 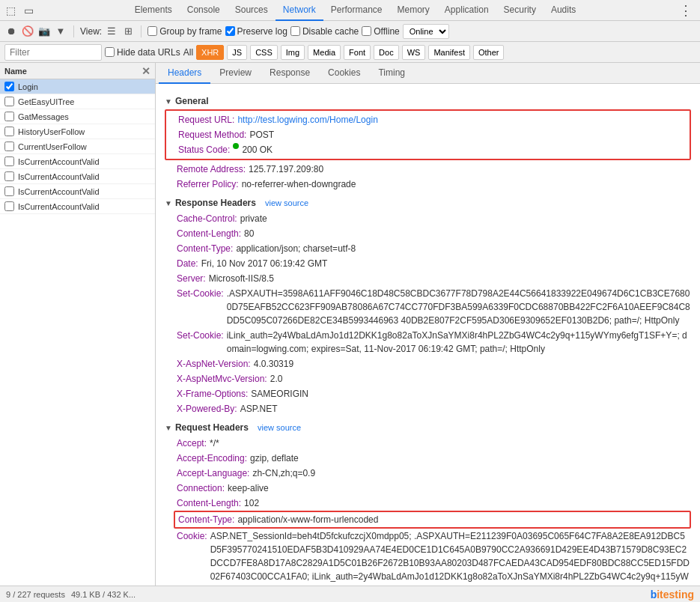 What do you see at coordinates (153, 31) in the screenshot?
I see `group-by-frame-input` at bounding box center [153, 31].